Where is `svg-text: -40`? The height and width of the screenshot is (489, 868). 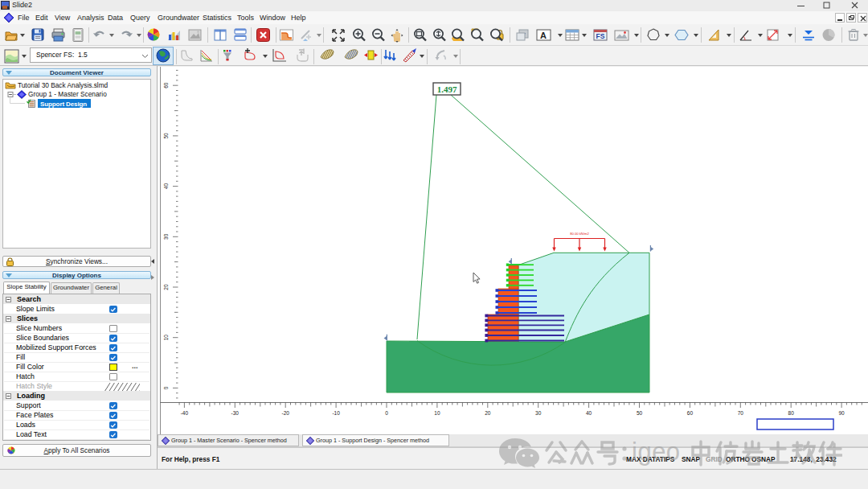 svg-text: -40 is located at coordinates (185, 413).